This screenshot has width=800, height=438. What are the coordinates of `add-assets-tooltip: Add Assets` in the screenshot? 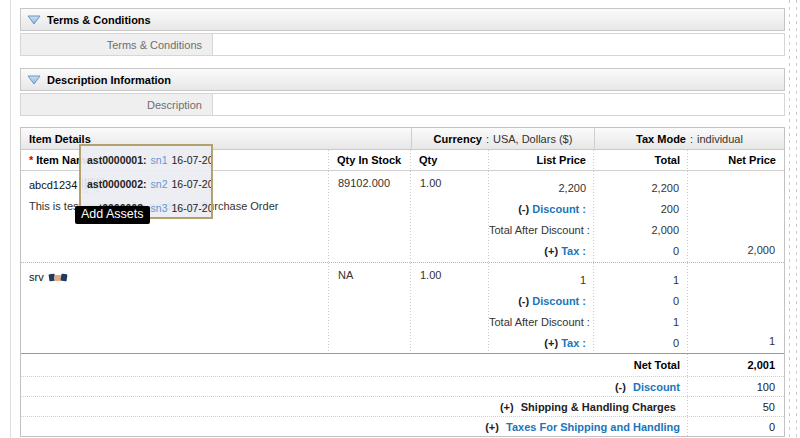 It's located at (112, 215).